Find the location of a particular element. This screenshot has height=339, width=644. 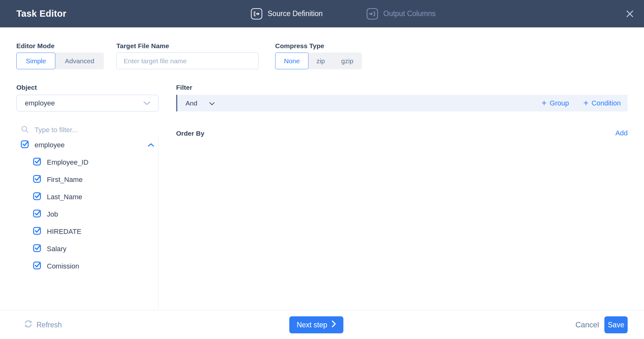

tree-node-label: Comission is located at coordinates (103, 266).